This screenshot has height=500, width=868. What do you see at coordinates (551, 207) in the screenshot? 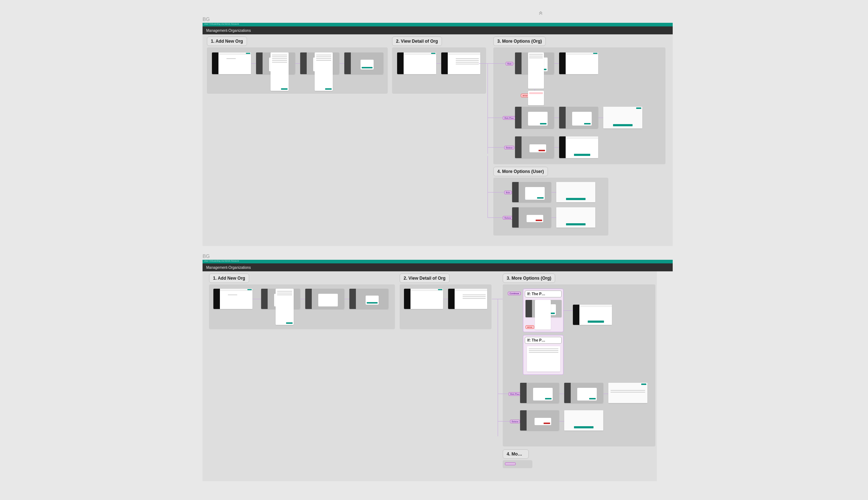
I see `section-body-more-user: Edit Delete` at bounding box center [551, 207].